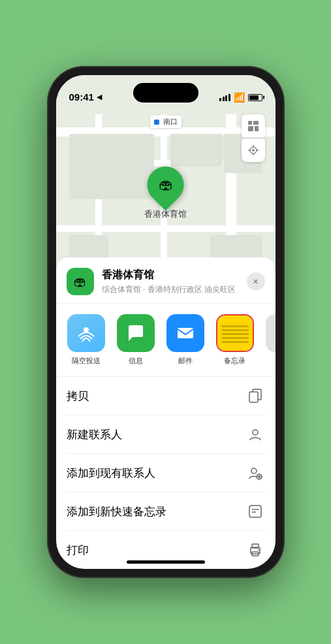  What do you see at coordinates (78, 396) in the screenshot?
I see `copy-label: 拷贝` at bounding box center [78, 396].